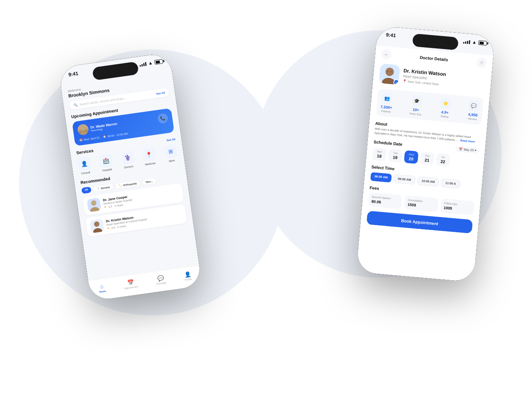 Image resolution: width=532 pixels, height=406 pixels. Describe the element at coordinates (161, 93) in the screenshot. I see `see-all-search: See All` at that location.